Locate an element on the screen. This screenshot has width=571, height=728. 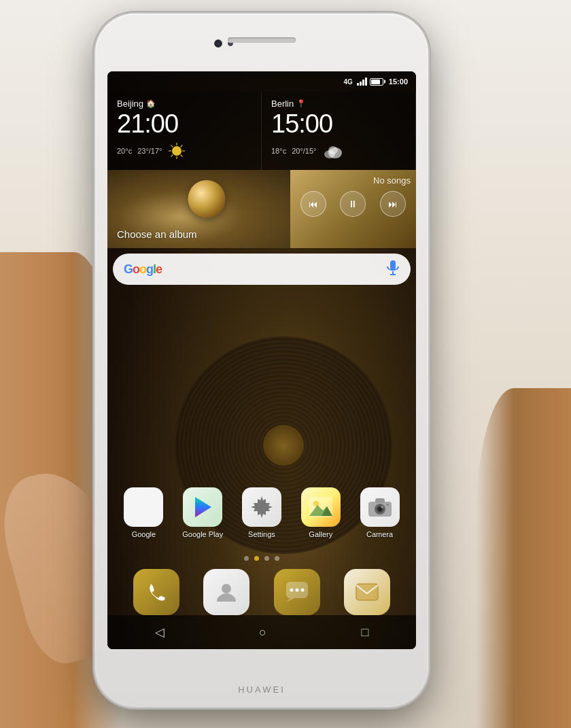
status-icons: 4G 15:00 is located at coordinates (376, 82).